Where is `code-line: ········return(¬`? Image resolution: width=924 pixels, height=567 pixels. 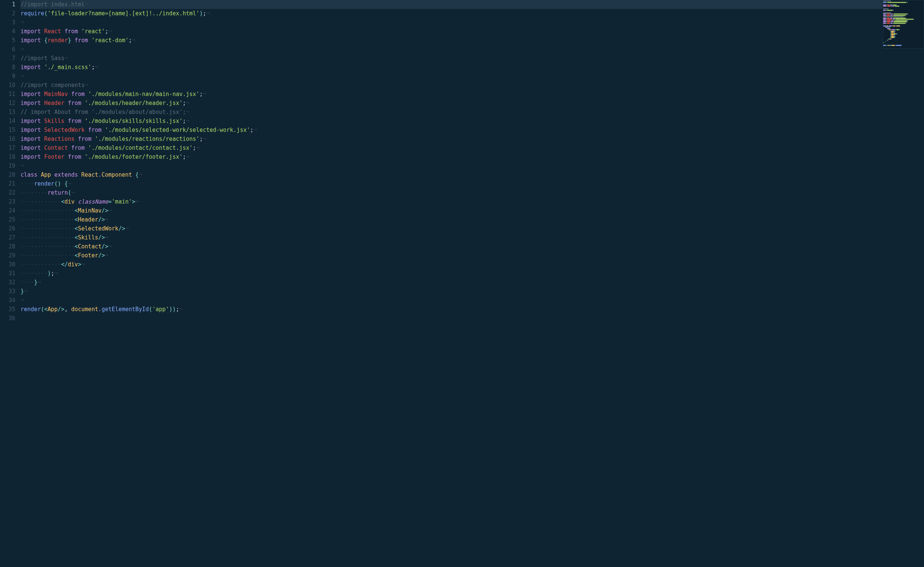
code-line: ········return(¬ is located at coordinates (472, 193).